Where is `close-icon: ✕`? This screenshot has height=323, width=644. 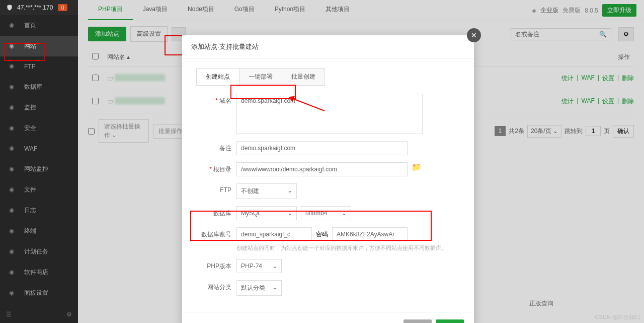
close-icon: ✕ is located at coordinates (474, 35).